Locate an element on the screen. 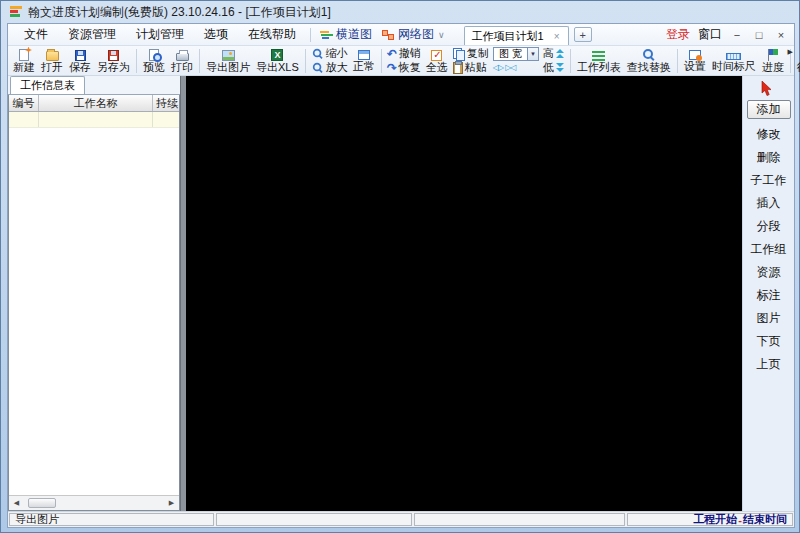 The width and height of the screenshot is (800, 533). column-header-id: 编号 is located at coordinates (24, 103).